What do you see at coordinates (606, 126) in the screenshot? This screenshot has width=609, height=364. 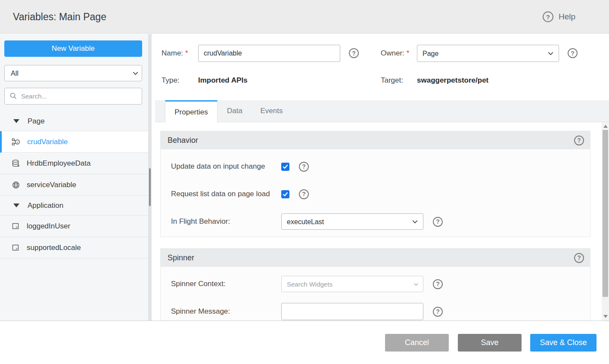 I see `scroll-up-icon` at bounding box center [606, 126].